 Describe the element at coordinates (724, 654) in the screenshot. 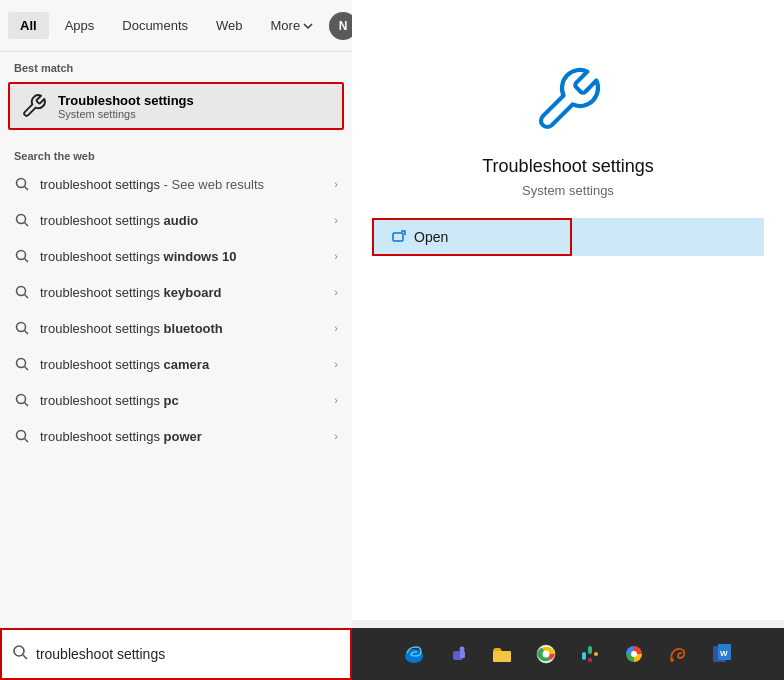

I see `svg-text: W` at that location.